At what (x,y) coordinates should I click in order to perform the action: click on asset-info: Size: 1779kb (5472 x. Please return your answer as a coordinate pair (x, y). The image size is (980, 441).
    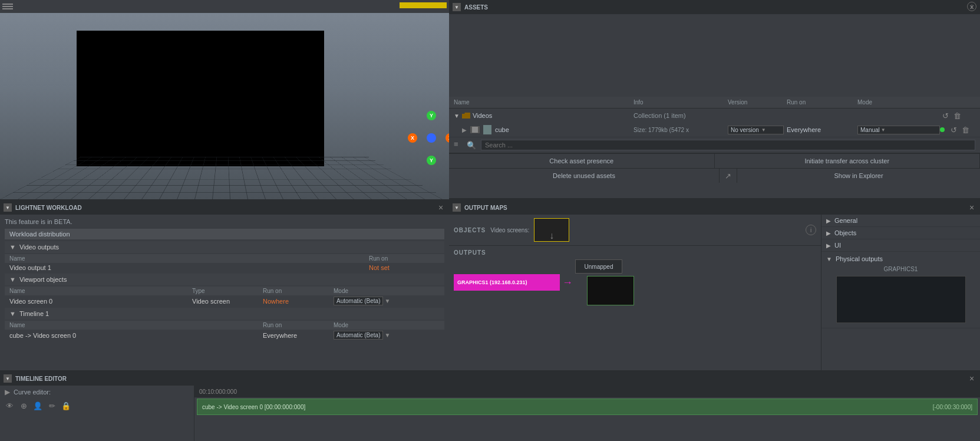
    Looking at the image, I should click on (681, 130).